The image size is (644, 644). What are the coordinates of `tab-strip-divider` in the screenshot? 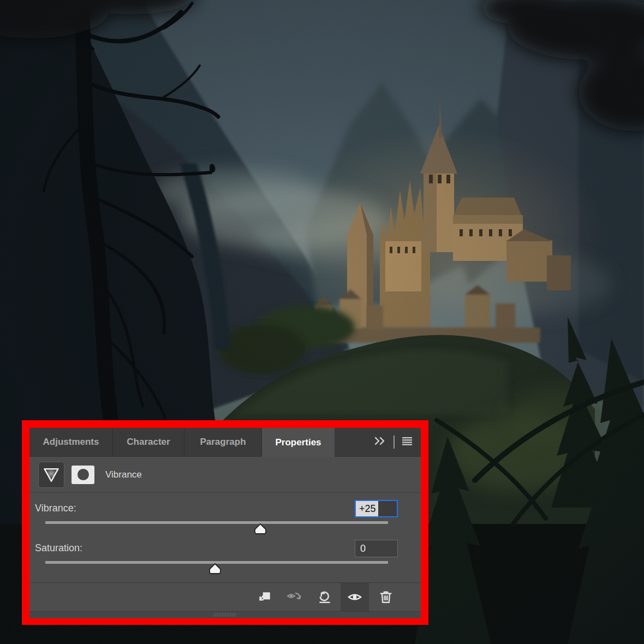 It's located at (394, 442).